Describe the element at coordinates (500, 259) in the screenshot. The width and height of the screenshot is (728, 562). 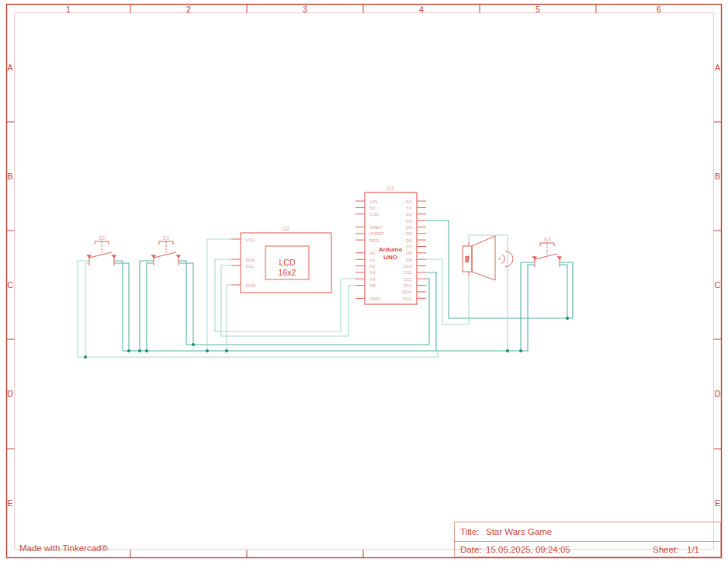
I see `sound-waves-icon` at that location.